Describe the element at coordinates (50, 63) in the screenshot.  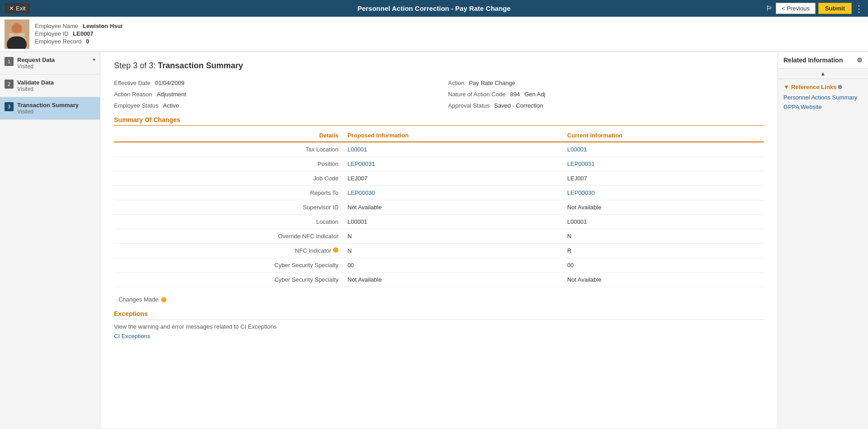
I see `sidebar-item-request-data: 1 Request Data Visited ▾` at that location.